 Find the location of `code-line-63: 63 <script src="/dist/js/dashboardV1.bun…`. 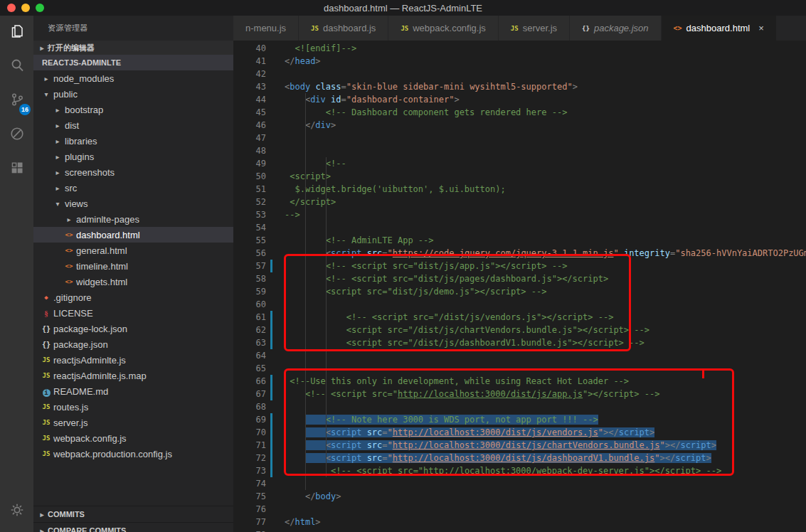

code-line-63: 63 <script src="/dist/js/dashboardV1.bun… is located at coordinates (519, 343).